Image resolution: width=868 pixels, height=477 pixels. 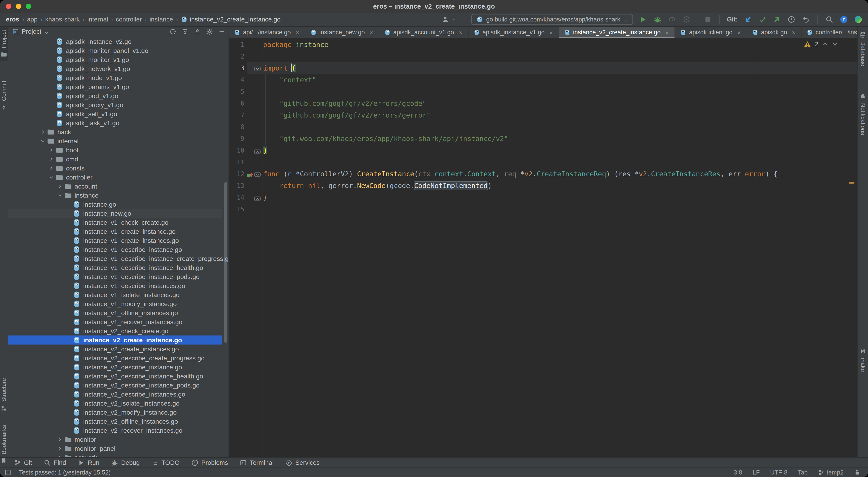 What do you see at coordinates (543, 115) in the screenshot?
I see `code-line: 7 "github.com/gogf/gf/v2/errors/gerror"` at bounding box center [543, 115].